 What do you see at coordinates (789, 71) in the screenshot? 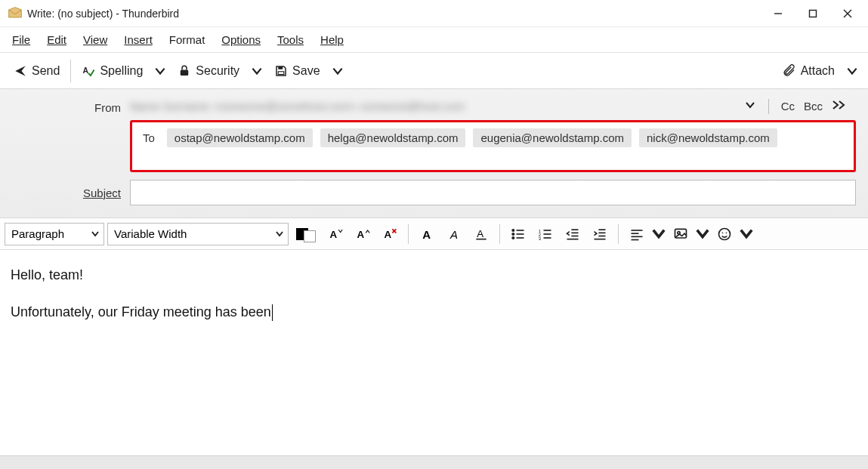
I see `paperclip-icon` at bounding box center [789, 71].